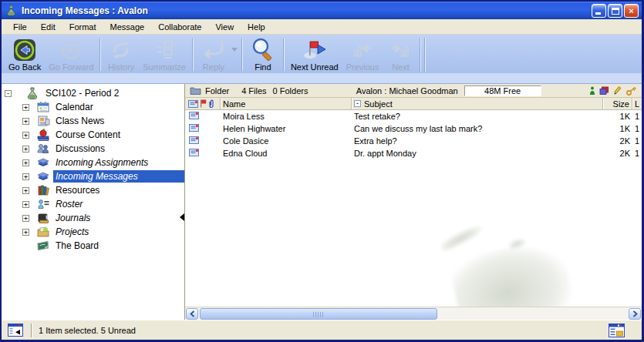 Image resolution: width=644 pixels, height=342 pixels. I want to click on message-row: Cole Dasice Extra help? 2K 1, so click(413, 141).